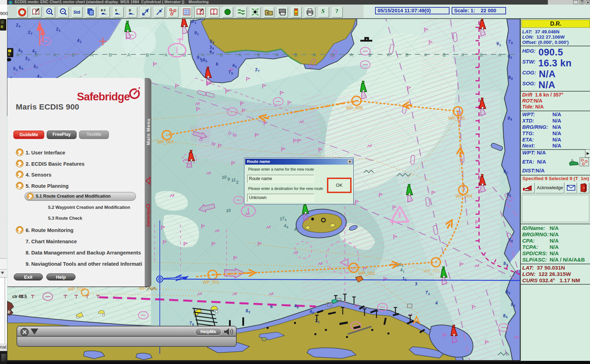  What do you see at coordinates (103, 97) in the screenshot?
I see `svg-text: Safebridge` at bounding box center [103, 97].